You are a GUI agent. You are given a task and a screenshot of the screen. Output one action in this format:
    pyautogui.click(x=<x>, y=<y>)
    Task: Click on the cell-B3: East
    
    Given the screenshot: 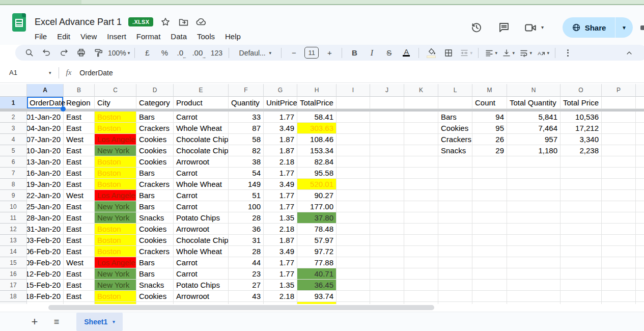 What is the action you would take?
    pyautogui.click(x=79, y=128)
    